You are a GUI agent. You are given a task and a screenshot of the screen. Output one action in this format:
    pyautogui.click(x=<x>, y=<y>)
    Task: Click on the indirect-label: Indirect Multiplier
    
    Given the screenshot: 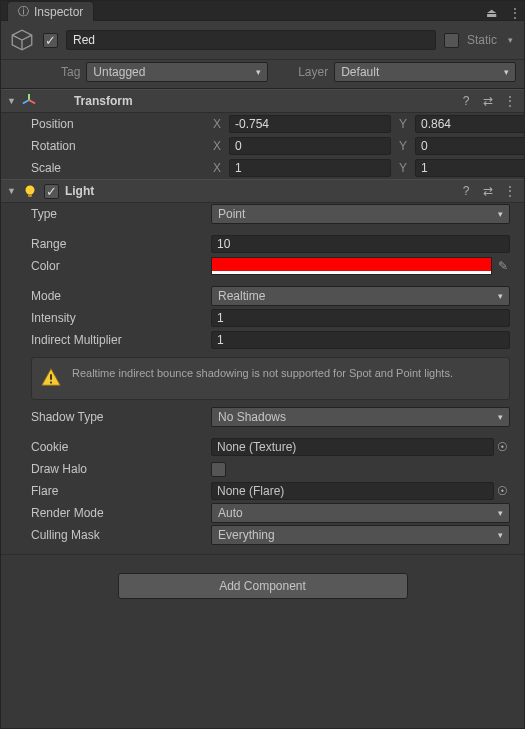 What is the action you would take?
    pyautogui.click(x=121, y=340)
    